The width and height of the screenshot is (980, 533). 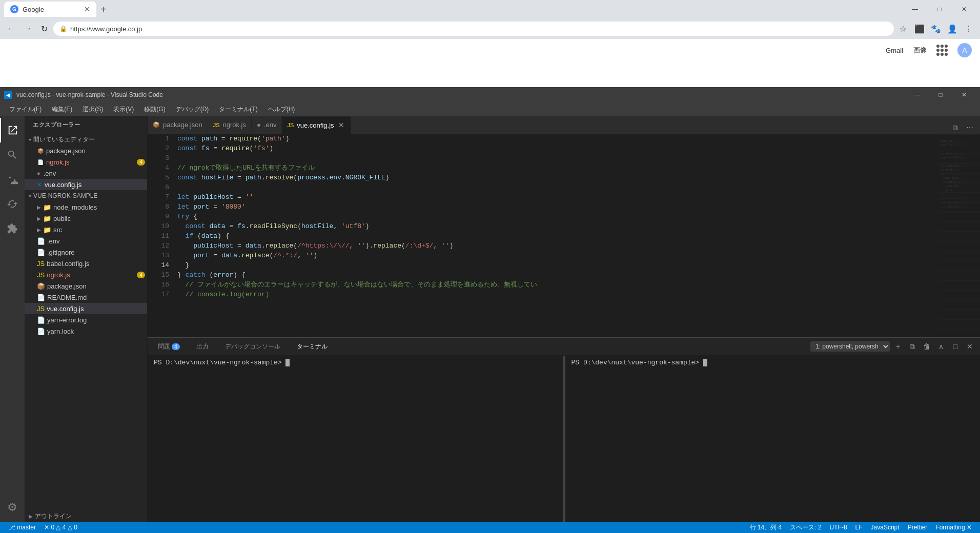 What do you see at coordinates (86, 241) in the screenshot?
I see `file-env: 📄 .env` at bounding box center [86, 241].